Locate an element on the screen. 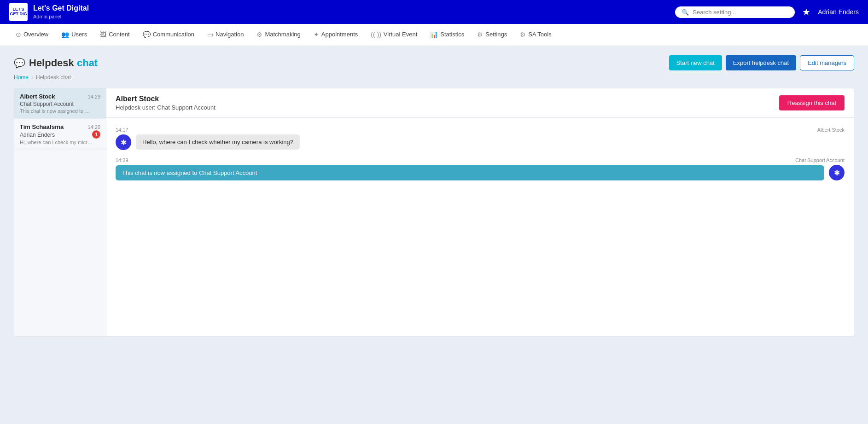 This screenshot has width=868, height=424. page-title-area: 💬 Helpdesk chat is located at coordinates (56, 63).